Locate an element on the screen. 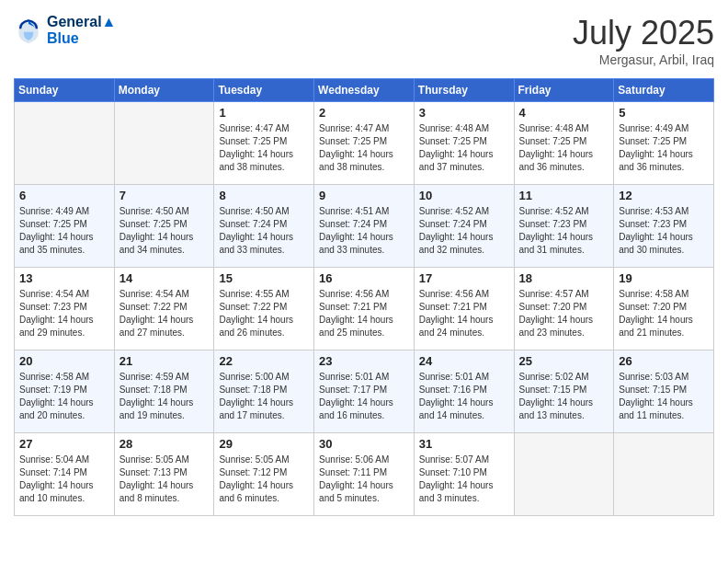 This screenshot has height=563, width=728. cell-info: Sunrise: 5:01 AMSunset: 7:16 PMDaylight:… is located at coordinates (464, 396).